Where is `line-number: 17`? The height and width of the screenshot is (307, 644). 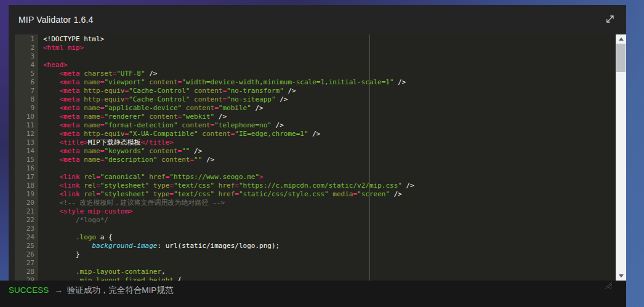
line-number: 17 is located at coordinates (26, 177).